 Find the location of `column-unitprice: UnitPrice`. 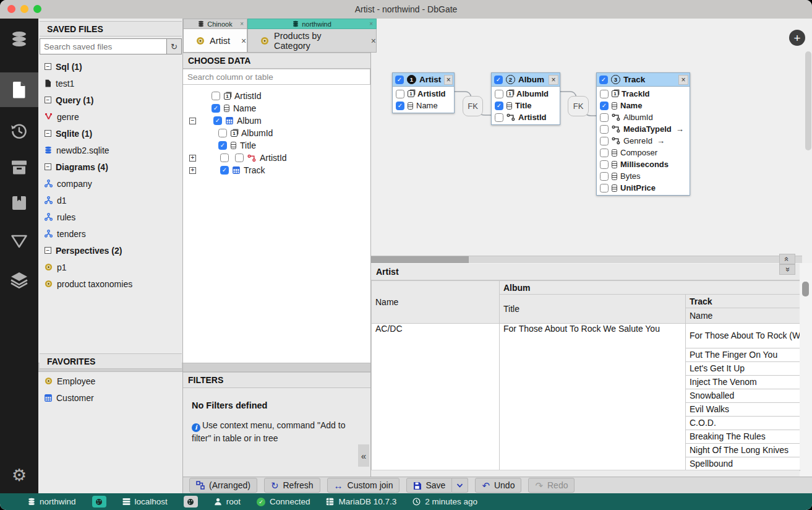

column-unitprice: UnitPrice is located at coordinates (643, 188).